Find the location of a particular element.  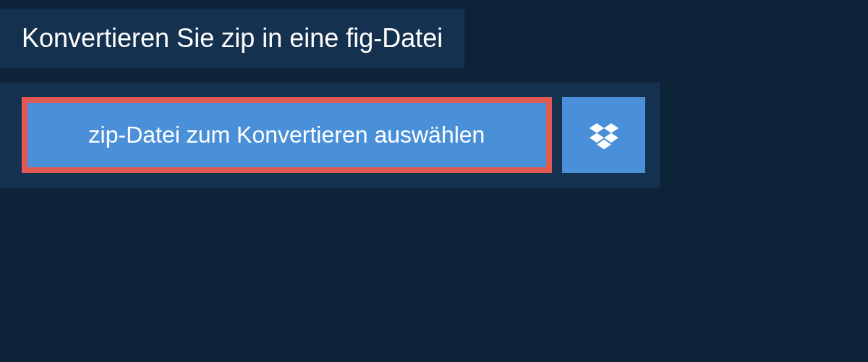

header-bar: Konvertieren Sie zip in eine fig-Datei is located at coordinates (232, 38).